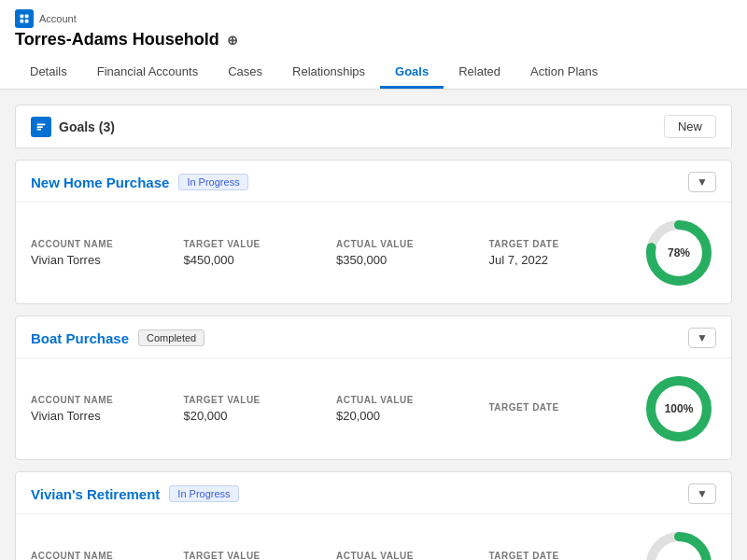 The image size is (747, 560). What do you see at coordinates (261, 253) in the screenshot?
I see `goal-target-value-field-0: TARGET VALUE $450,000` at bounding box center [261, 253].